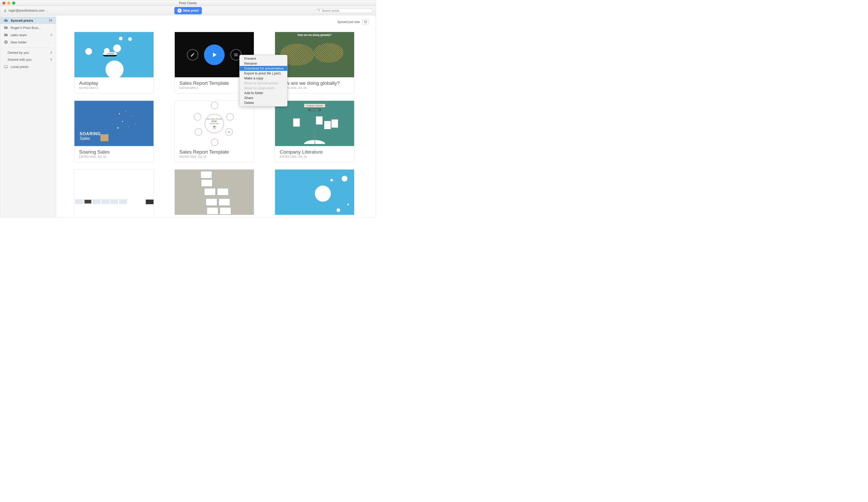 The image size is (868, 502). I want to click on prezi-card: Sales Report Template EDITED APR 3. Pres…, so click(214, 63).